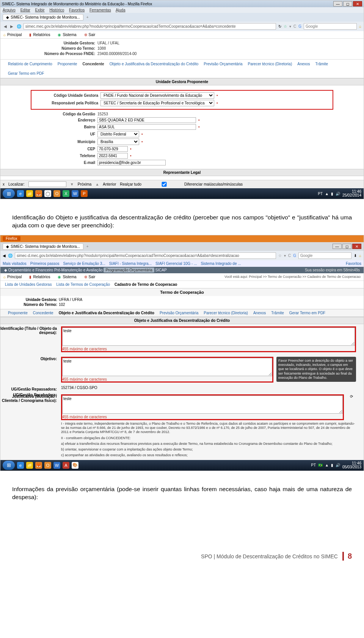  Describe the element at coordinates (121, 10) in the screenshot. I see `menu-ajuda: Ajuda` at that location.